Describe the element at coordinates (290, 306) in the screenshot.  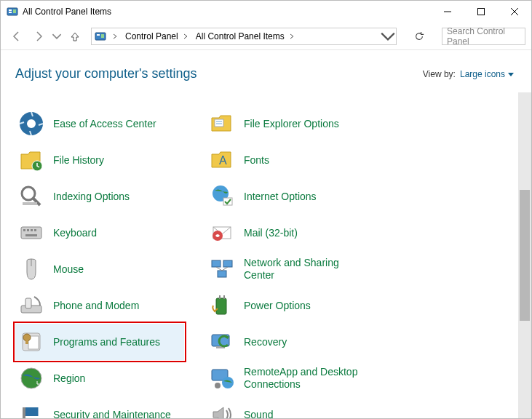
I see `control-panel-item-power-options: Power Options` at that location.